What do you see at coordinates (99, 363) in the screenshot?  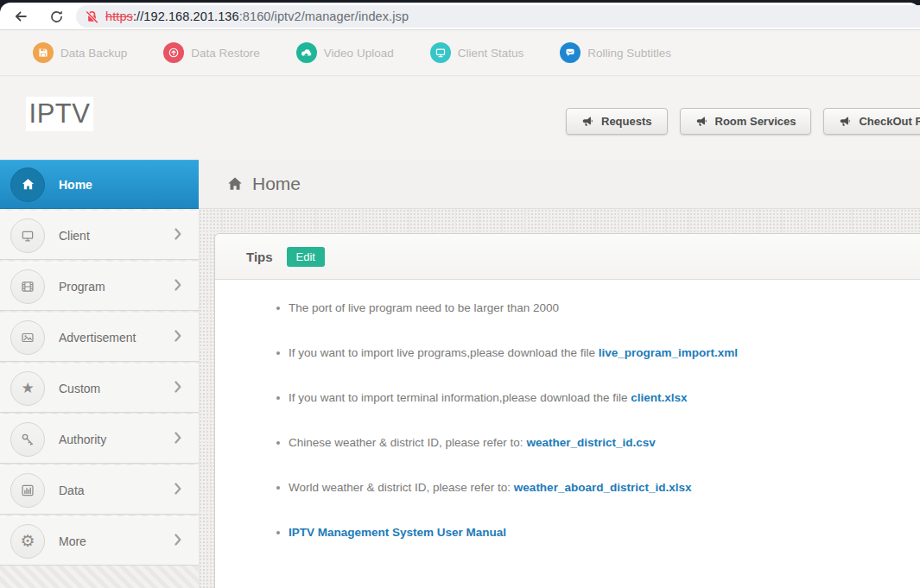 I see `sidebar-menu: Home Client Program Advertise` at bounding box center [99, 363].